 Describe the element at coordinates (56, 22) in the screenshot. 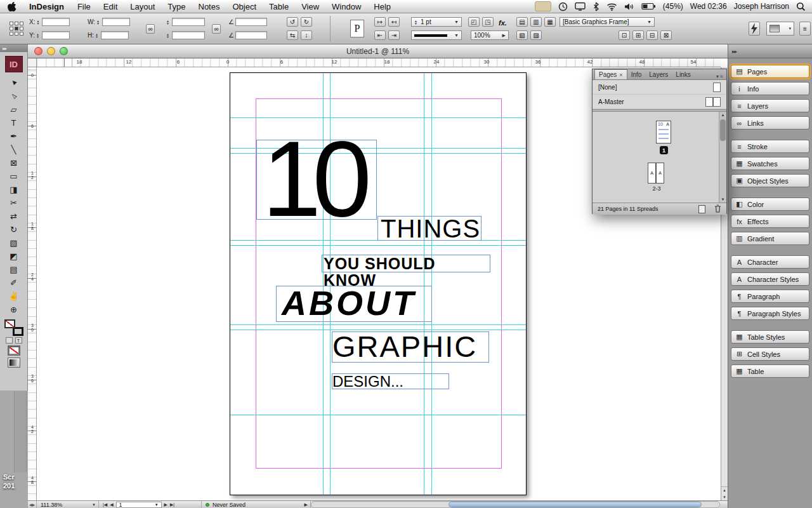

I see `x-position-input` at that location.